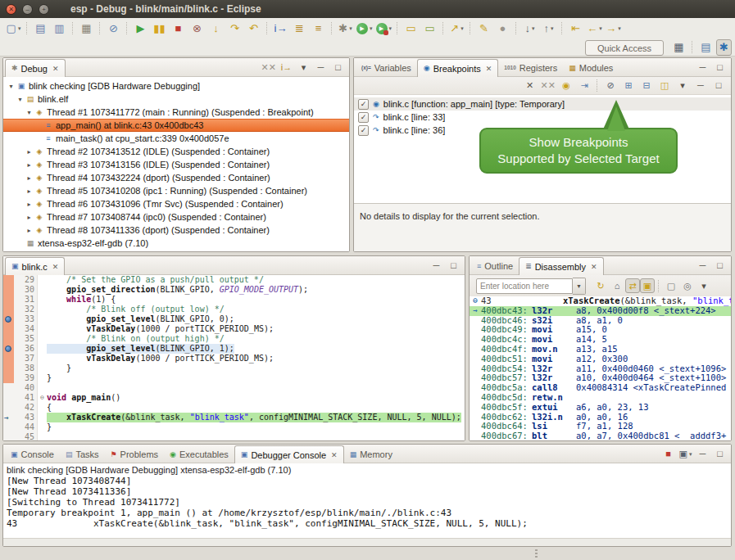 Image resolution: width=735 pixels, height=560 pixels. I want to click on annotation-icon: ●, so click(503, 29).